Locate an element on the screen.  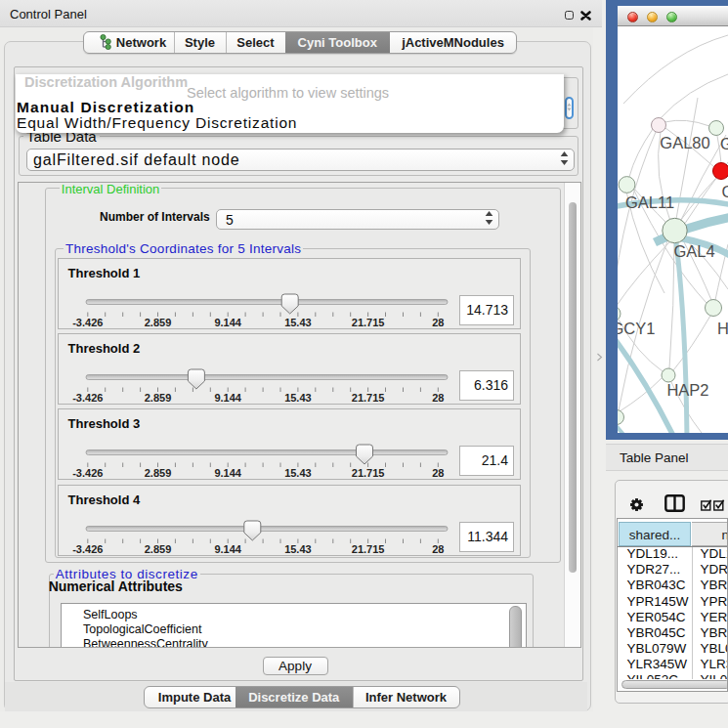
svg-text: GAL4 is located at coordinates (694, 251).